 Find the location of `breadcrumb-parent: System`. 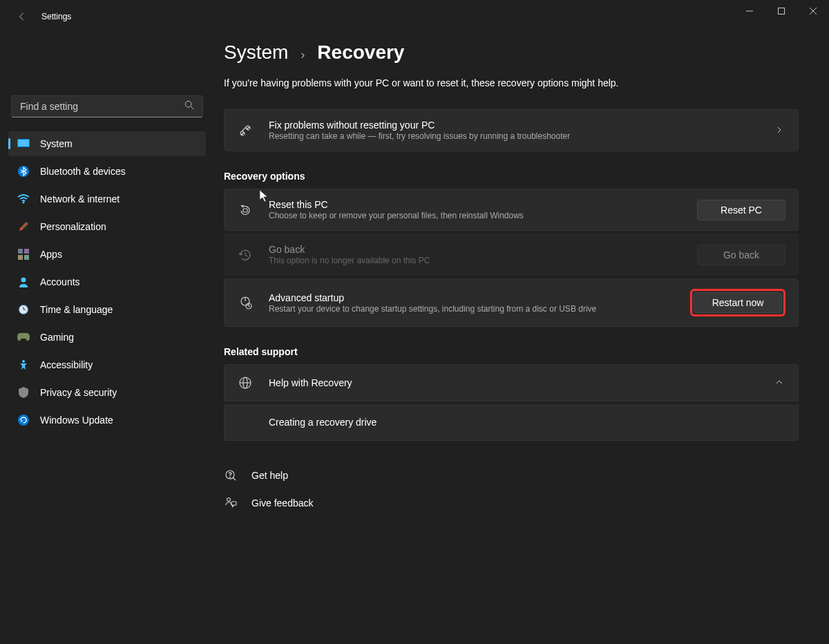

breadcrumb-parent: System is located at coordinates (256, 53).